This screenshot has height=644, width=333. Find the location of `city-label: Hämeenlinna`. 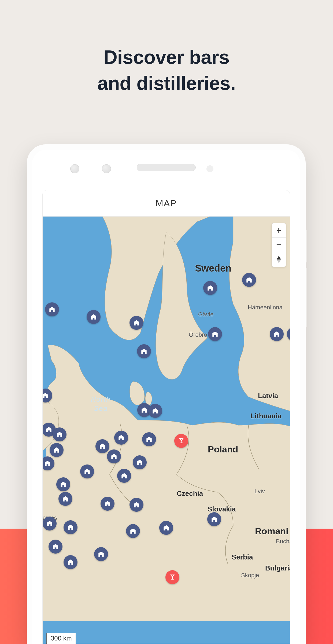

city-label: Hämeenlinna is located at coordinates (265, 308).